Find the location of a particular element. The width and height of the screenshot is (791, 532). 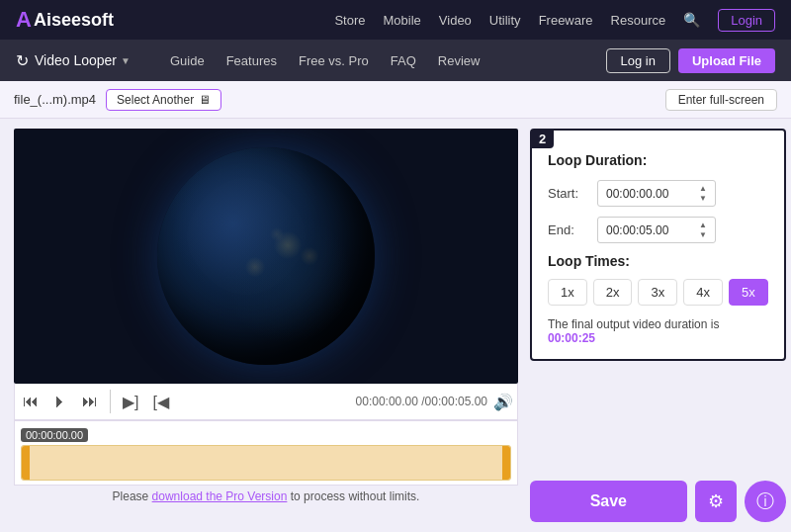

loop-settings-card: 2 Loop Duration: Start: 00:00:00.00 ▲ ▼ … is located at coordinates (659, 245).